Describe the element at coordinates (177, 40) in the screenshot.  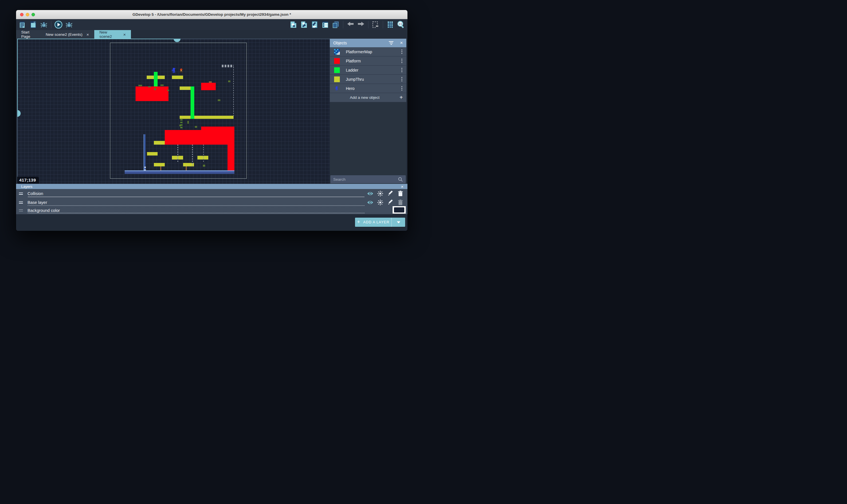
I see `horizontal-scrollbar-thumb` at that location.